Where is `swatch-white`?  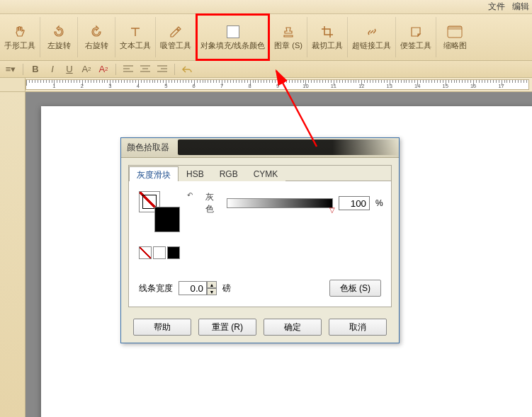
swatch-white is located at coordinates (159, 253).